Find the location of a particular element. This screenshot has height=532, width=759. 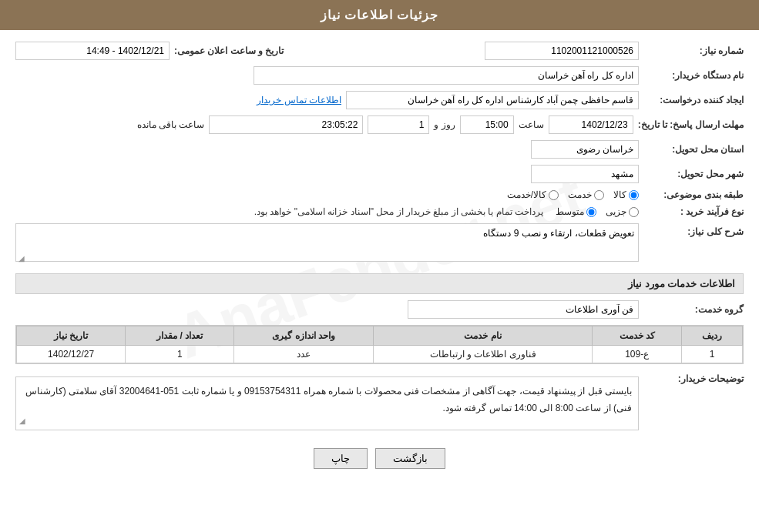

nooe-jozi-label: جزیی is located at coordinates (616, 212).